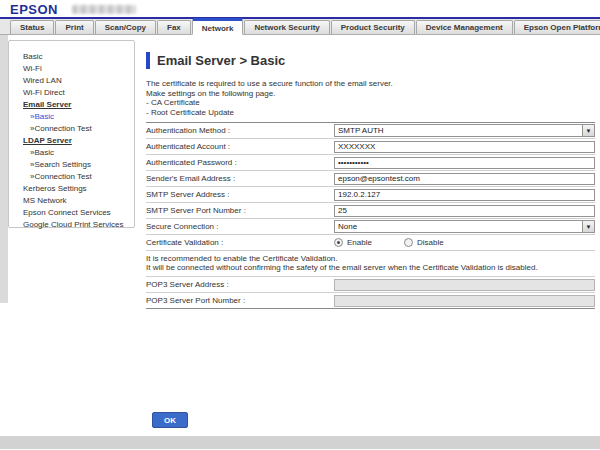 The image size is (600, 450). Describe the element at coordinates (72, 105) in the screenshot. I see `sidebar-item-email-server: Email Server` at that location.